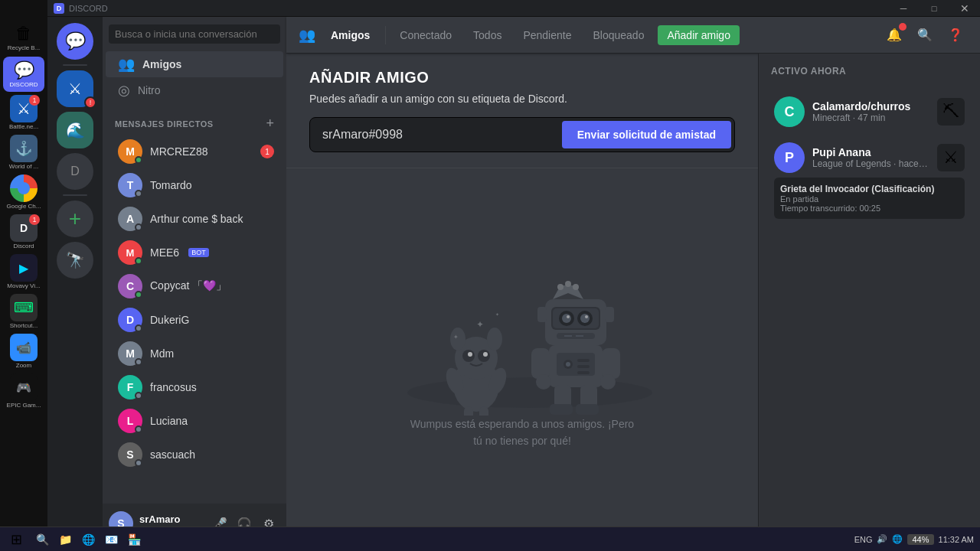  What do you see at coordinates (34, 100) in the screenshot?
I see `battlenet-badge: 1` at bounding box center [34, 100].